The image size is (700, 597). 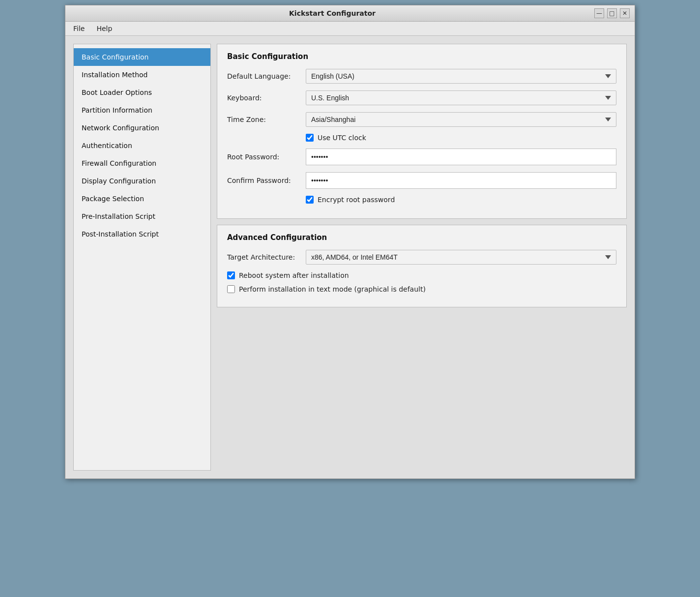 What do you see at coordinates (231, 275) in the screenshot?
I see `reboot-checkbox` at bounding box center [231, 275].